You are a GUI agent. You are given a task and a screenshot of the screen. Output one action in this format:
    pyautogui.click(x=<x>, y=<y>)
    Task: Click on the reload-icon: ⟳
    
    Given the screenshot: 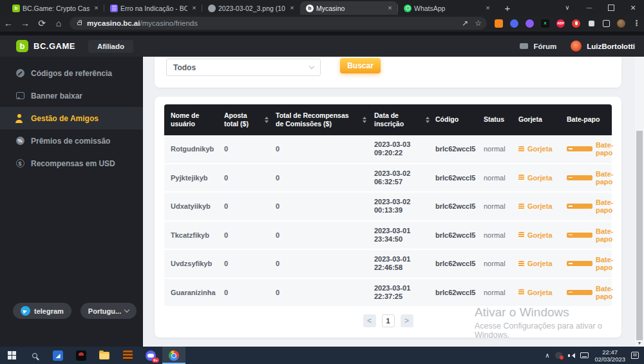 What is the action you would take?
    pyautogui.click(x=42, y=23)
    